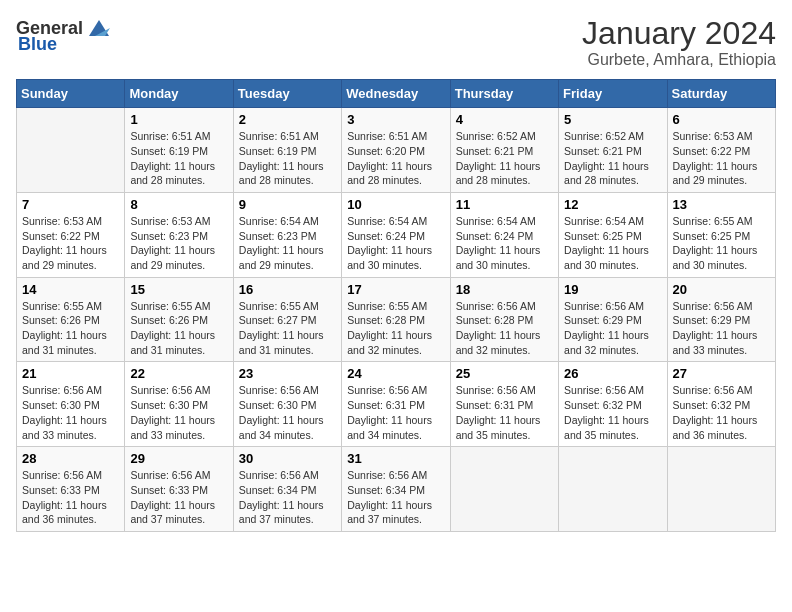  What do you see at coordinates (504, 204) in the screenshot?
I see `day-number: 11` at bounding box center [504, 204].